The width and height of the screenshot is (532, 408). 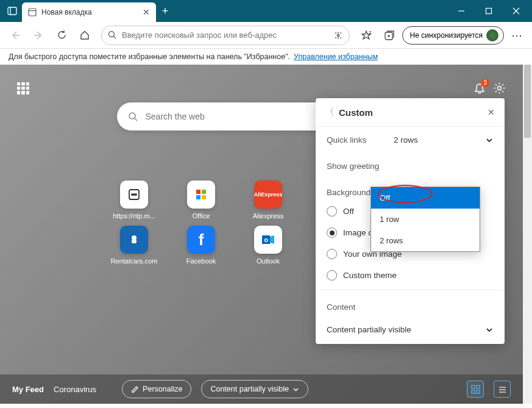 I want to click on personalize-label: Personalize, so click(x=162, y=389).